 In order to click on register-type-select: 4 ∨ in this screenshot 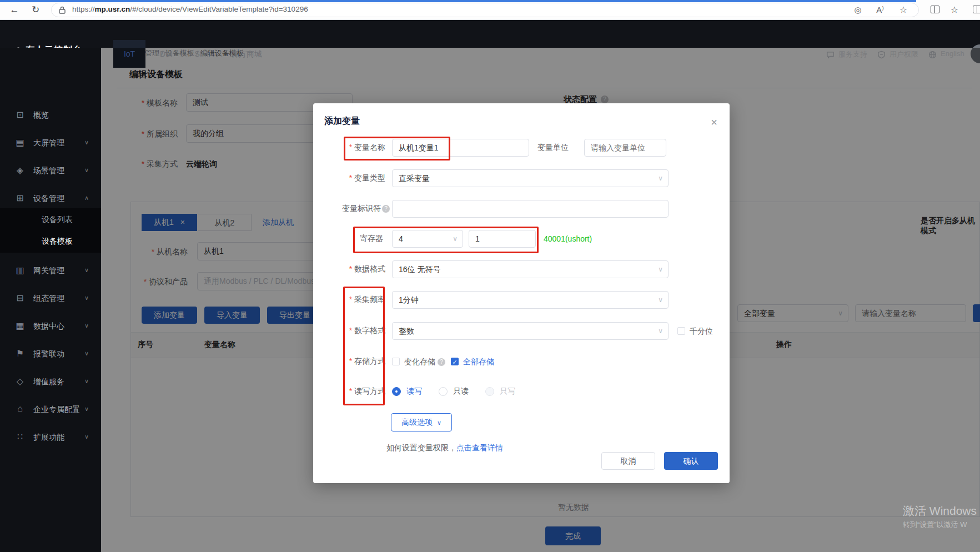, I will do `click(428, 239)`.